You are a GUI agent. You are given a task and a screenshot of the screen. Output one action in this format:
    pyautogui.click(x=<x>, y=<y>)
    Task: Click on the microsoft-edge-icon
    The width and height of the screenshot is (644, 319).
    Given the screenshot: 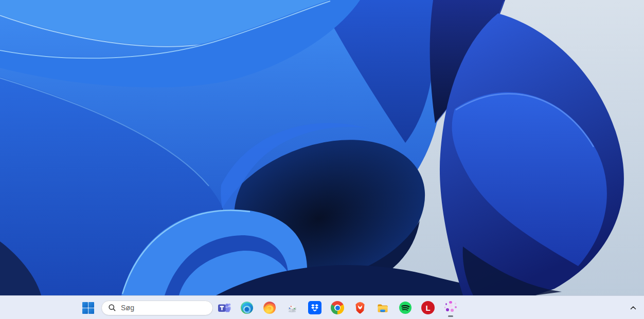 What is the action you would take?
    pyautogui.click(x=247, y=308)
    